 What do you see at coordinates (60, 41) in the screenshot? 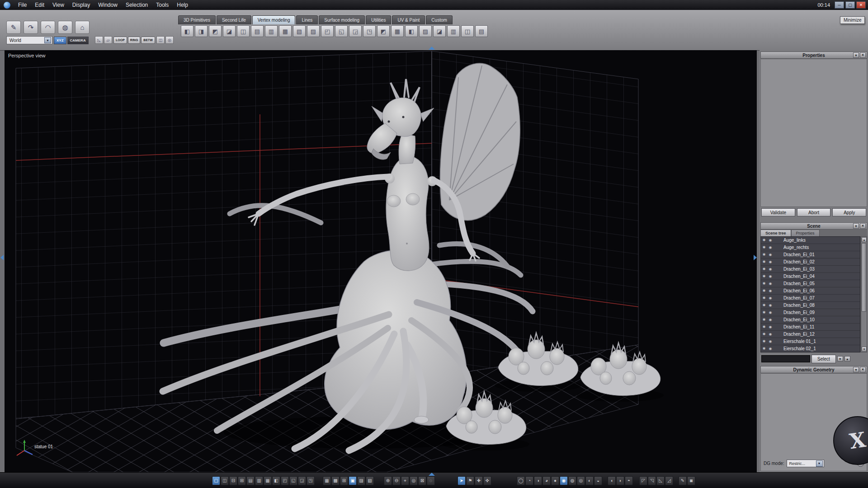
I see `axis-mode-button: XYZ` at bounding box center [60, 41].